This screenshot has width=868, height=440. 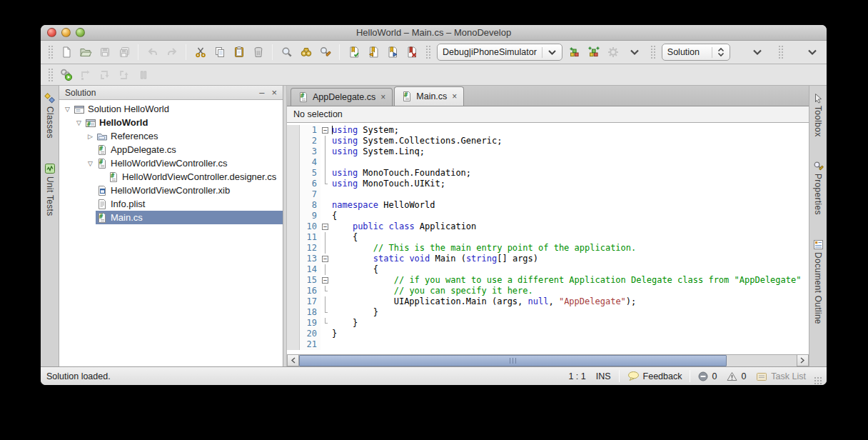 What do you see at coordinates (575, 52) in the screenshot?
I see `new-object-icon` at bounding box center [575, 52].